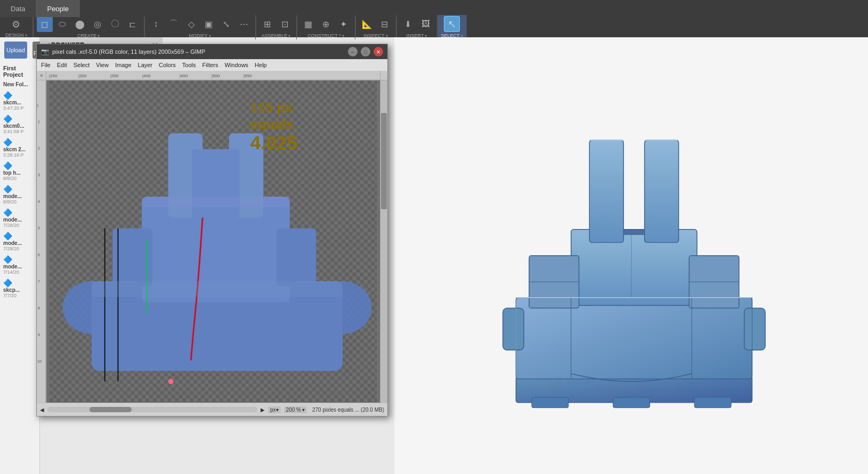 The image size is (868, 474). Describe the element at coordinates (426, 24) in the screenshot. I see `insert-decal-icon: 🖼` at that location.